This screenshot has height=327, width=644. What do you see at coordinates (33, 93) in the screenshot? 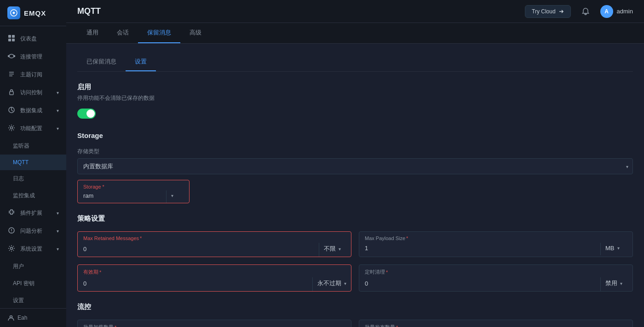
I see `sidebar-item-access: 访问控制 ▾` at bounding box center [33, 93].